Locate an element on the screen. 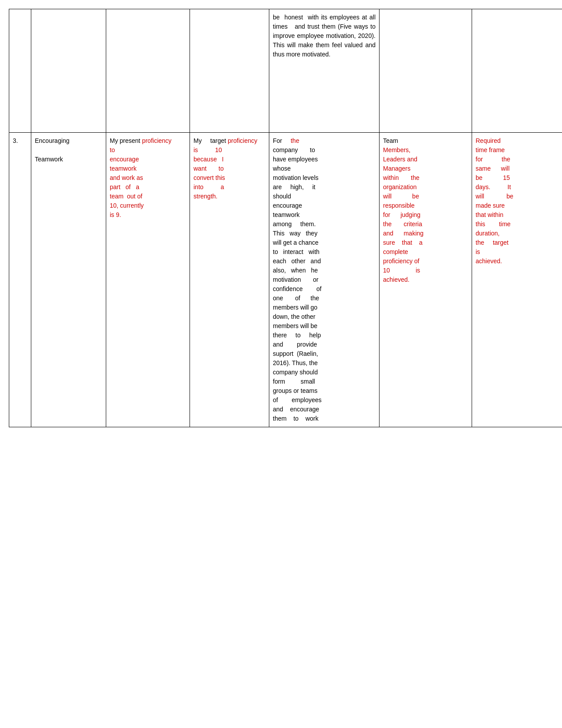 The image size is (562, 728). row-top-responsible is located at coordinates (426, 71).